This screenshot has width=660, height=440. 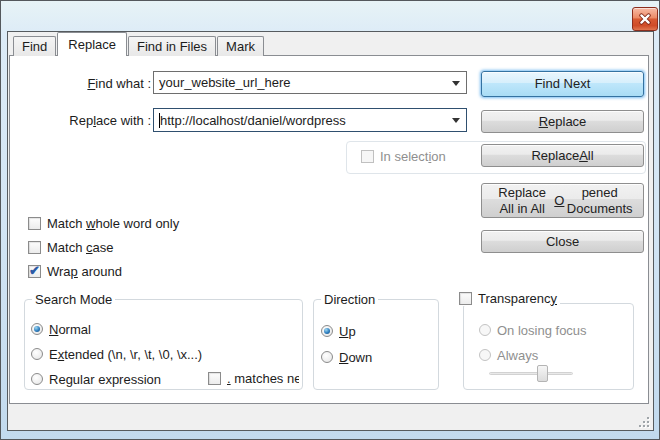 I want to click on regex-label: Regular expression, so click(x=105, y=380).